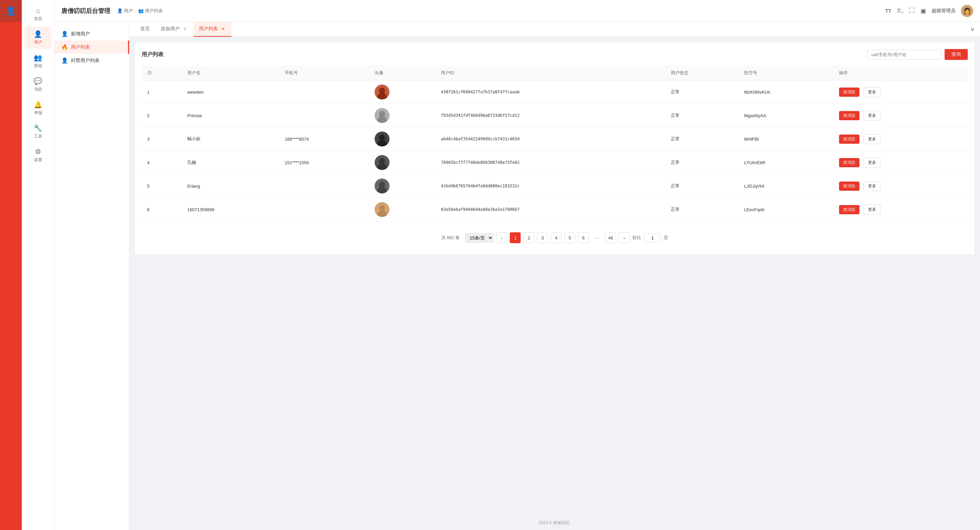 The height and width of the screenshot is (530, 980). Describe the element at coordinates (900, 11) in the screenshot. I see `translate-icon: 文A` at that location.